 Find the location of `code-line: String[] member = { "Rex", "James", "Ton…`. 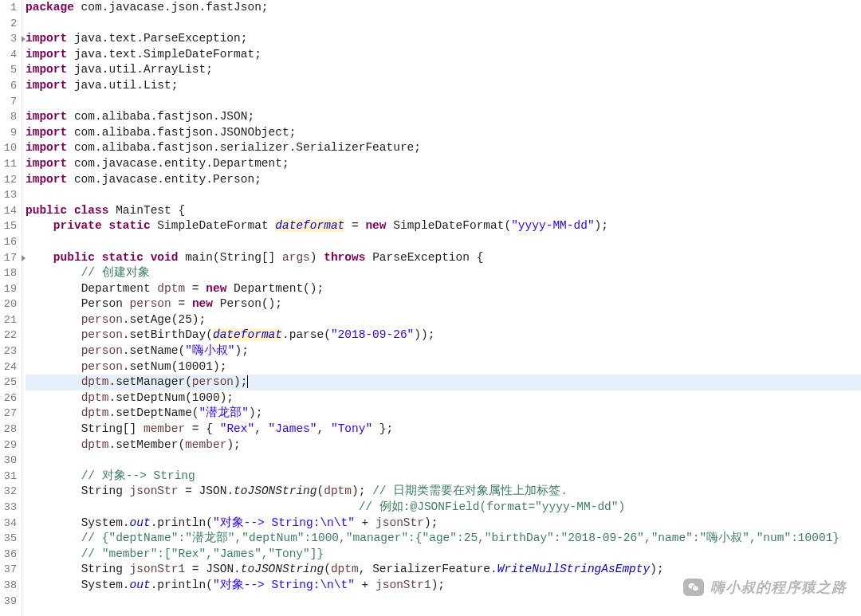

code-line: String[] member = { "Rex", "James", "Ton… is located at coordinates (443, 430).